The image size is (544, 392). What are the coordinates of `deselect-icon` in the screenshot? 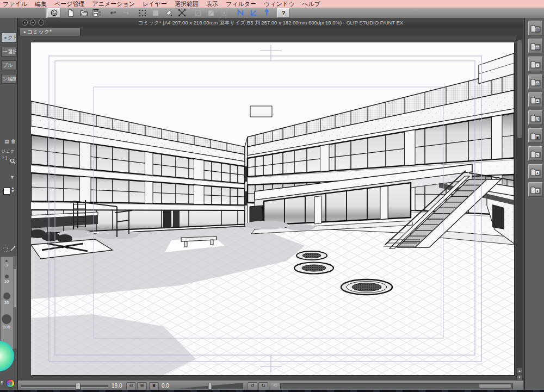 It's located at (143, 13).